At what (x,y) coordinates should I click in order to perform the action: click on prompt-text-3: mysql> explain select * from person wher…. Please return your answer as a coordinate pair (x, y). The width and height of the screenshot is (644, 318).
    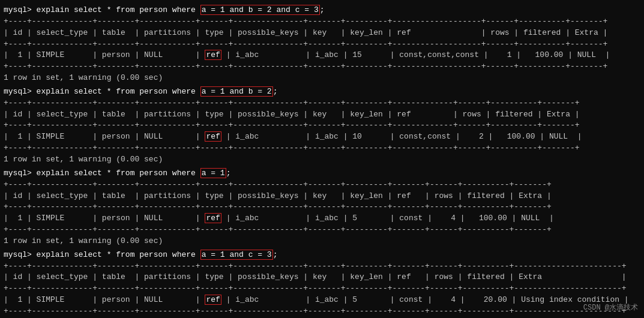
    Looking at the image, I should click on (102, 173).